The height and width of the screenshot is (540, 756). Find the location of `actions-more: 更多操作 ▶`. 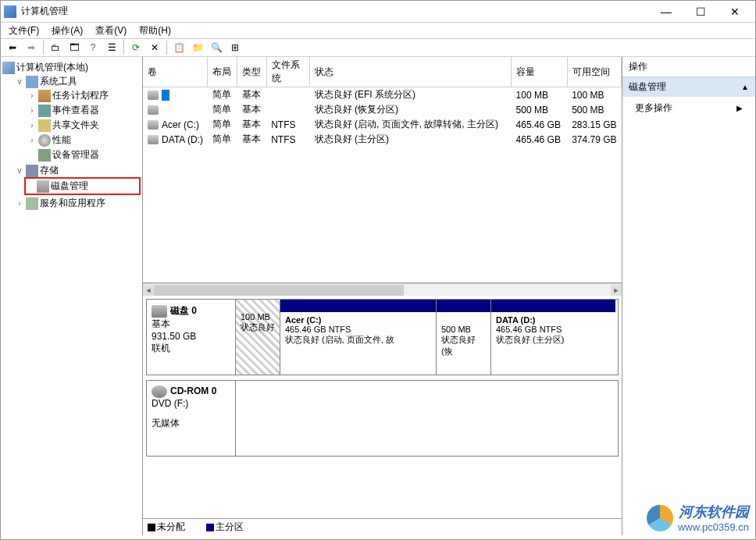

actions-more: 更多操作 ▶ is located at coordinates (689, 108).